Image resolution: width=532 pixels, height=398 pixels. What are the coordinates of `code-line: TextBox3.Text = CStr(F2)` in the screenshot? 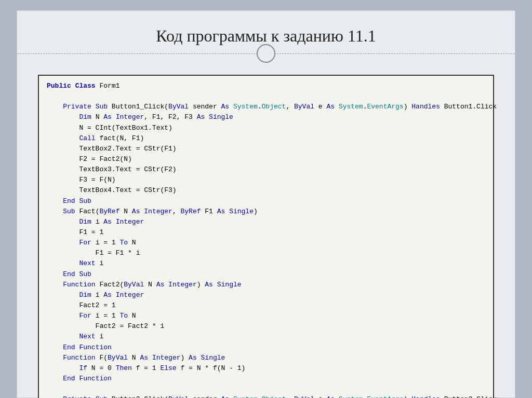 It's located at (266, 170).